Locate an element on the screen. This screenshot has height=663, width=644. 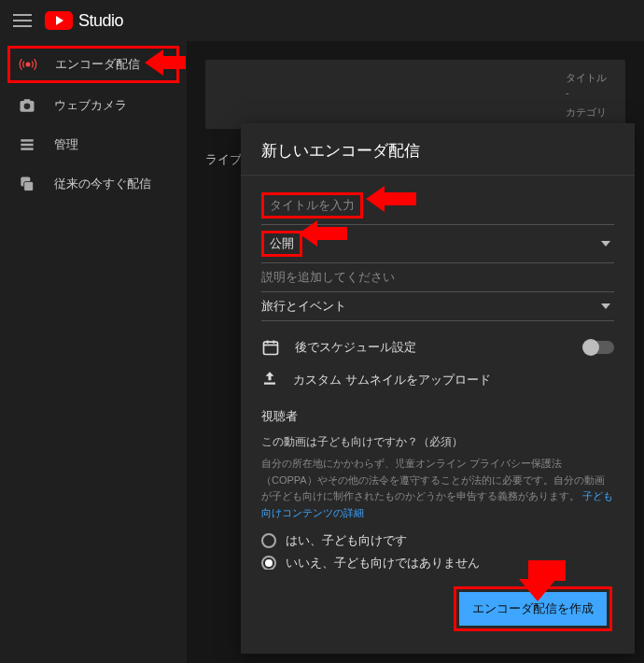
menu-icon is located at coordinates (22, 21).